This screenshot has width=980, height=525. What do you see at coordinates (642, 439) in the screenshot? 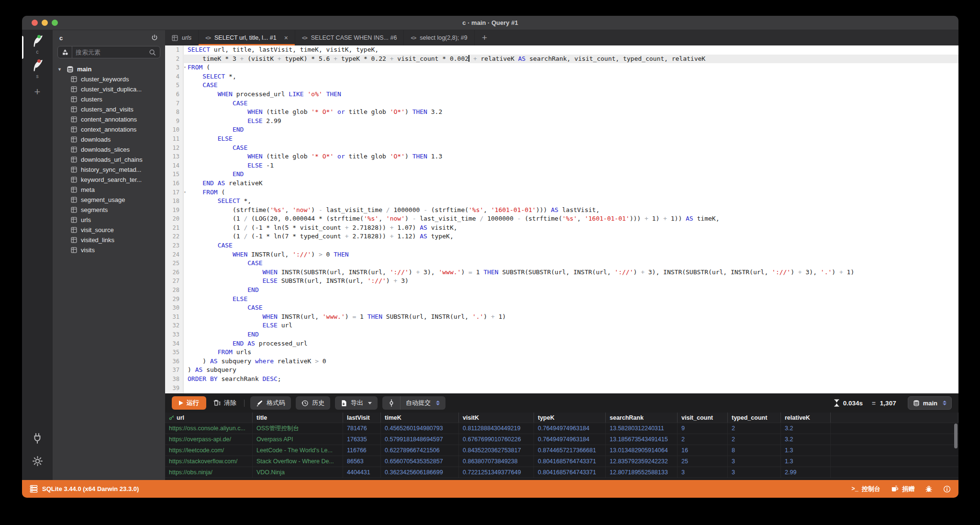
I see `grid-cell: 13.185673543491415` at bounding box center [642, 439].